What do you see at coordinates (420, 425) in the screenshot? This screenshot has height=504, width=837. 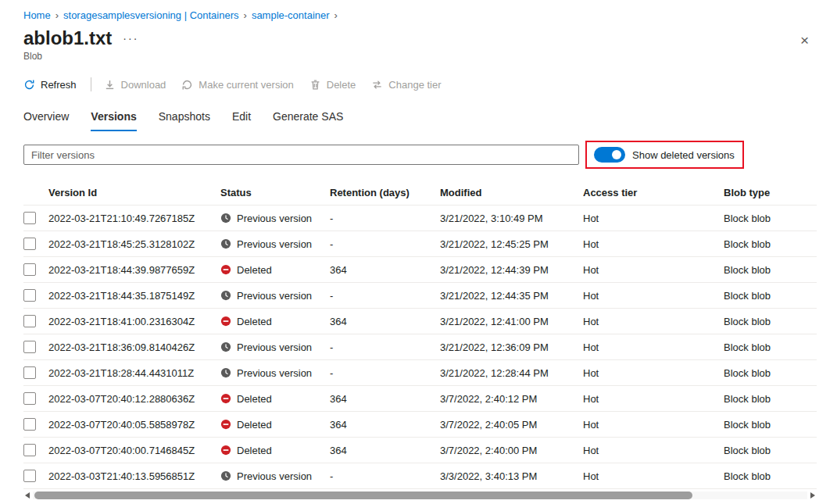 I see `table-row: 2022-03-07T20:40:05.5858978Z Deleted 364…` at bounding box center [420, 425].